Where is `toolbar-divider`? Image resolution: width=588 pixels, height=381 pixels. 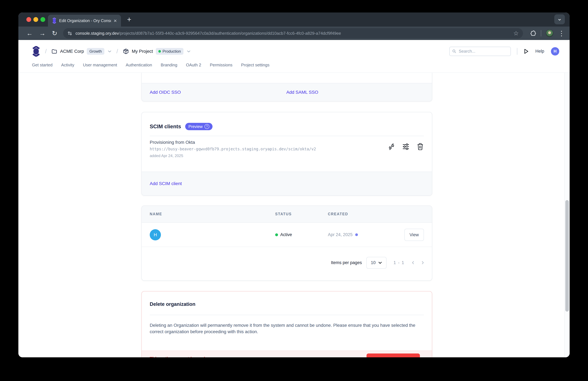
toolbar-divider is located at coordinates (541, 33).